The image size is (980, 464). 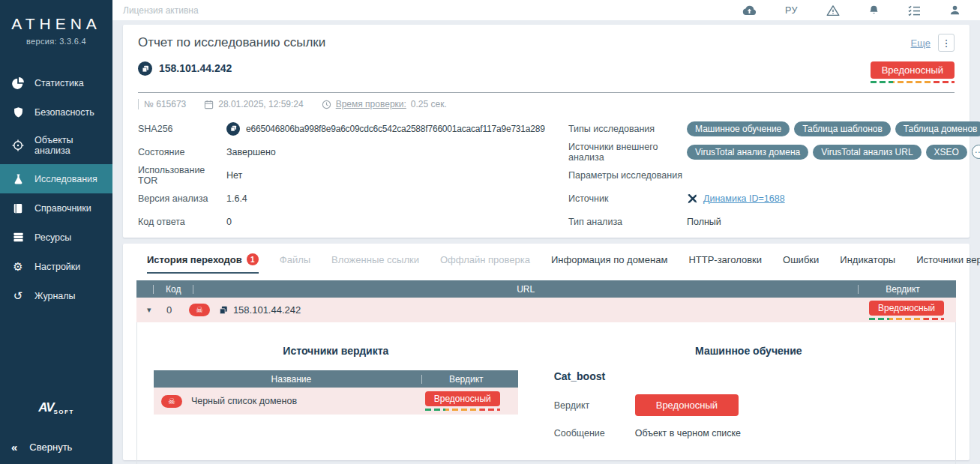 What do you see at coordinates (353, 175) in the screenshot?
I see `details-left: SHA256 e665046806ba998f8e9a6c09cdc6c542c…` at bounding box center [353, 175].